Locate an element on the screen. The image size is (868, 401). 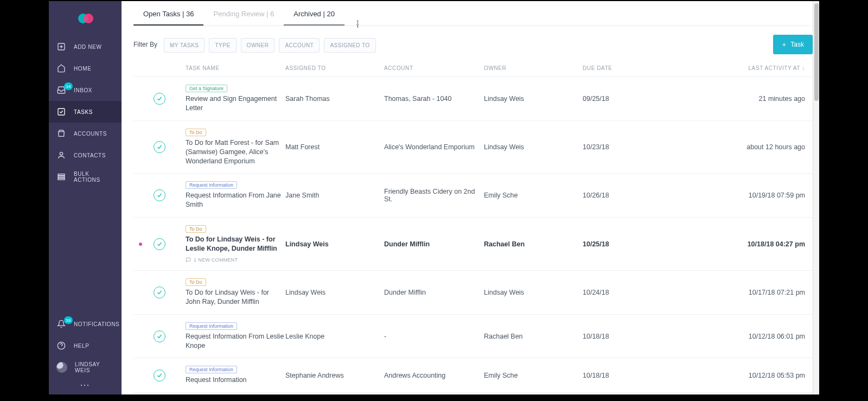
sidebar-more-button: ⋯ is located at coordinates (85, 386).